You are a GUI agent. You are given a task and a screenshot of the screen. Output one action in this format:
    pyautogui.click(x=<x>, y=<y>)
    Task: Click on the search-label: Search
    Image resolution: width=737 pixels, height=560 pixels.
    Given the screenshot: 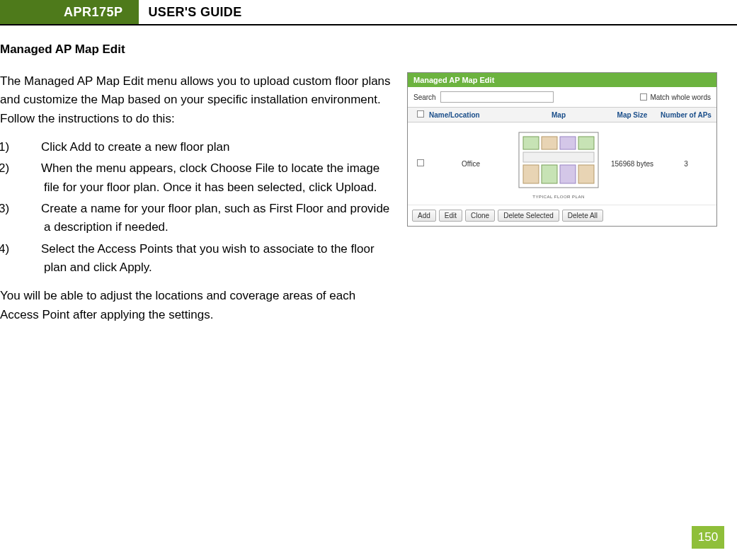 What is the action you would take?
    pyautogui.click(x=425, y=98)
    